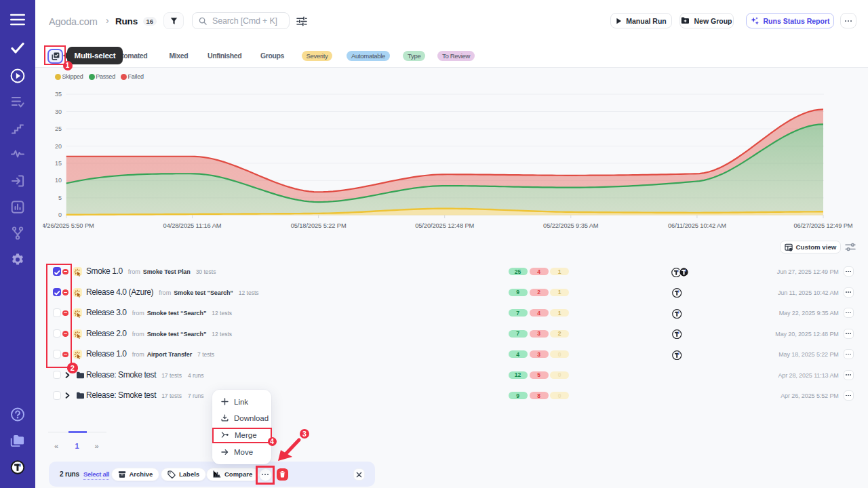  What do you see at coordinates (68, 226) in the screenshot?
I see `svg-text: 04/26/2025 5:50 PM` at bounding box center [68, 226].